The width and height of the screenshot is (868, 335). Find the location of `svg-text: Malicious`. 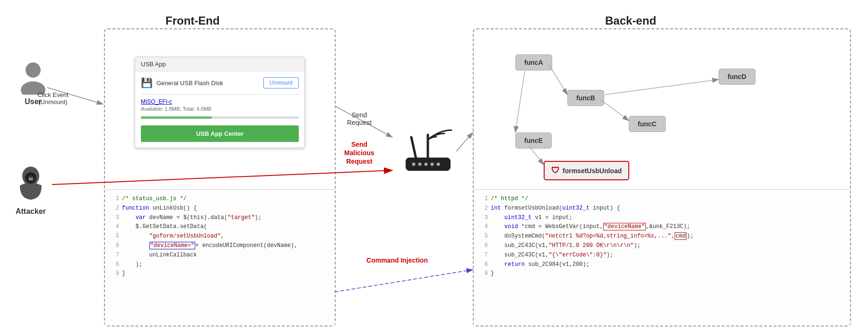

svg-text: Malicious is located at coordinates (359, 153).